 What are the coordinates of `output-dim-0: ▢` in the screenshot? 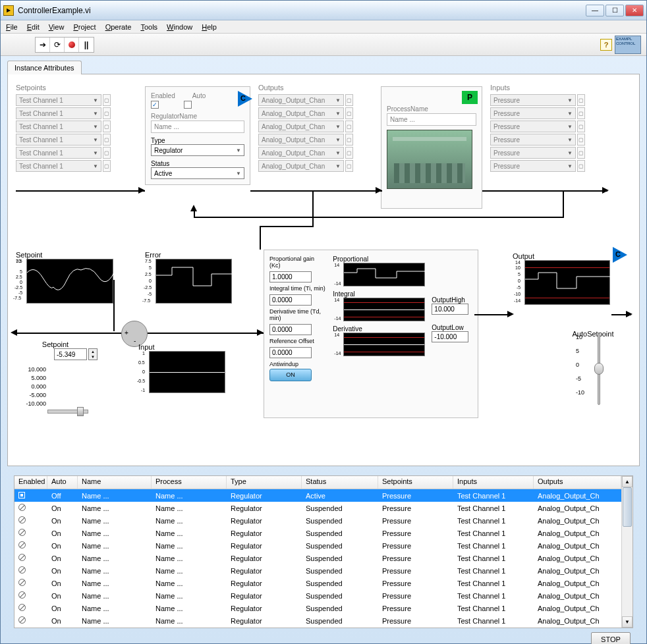 It's located at (349, 100).